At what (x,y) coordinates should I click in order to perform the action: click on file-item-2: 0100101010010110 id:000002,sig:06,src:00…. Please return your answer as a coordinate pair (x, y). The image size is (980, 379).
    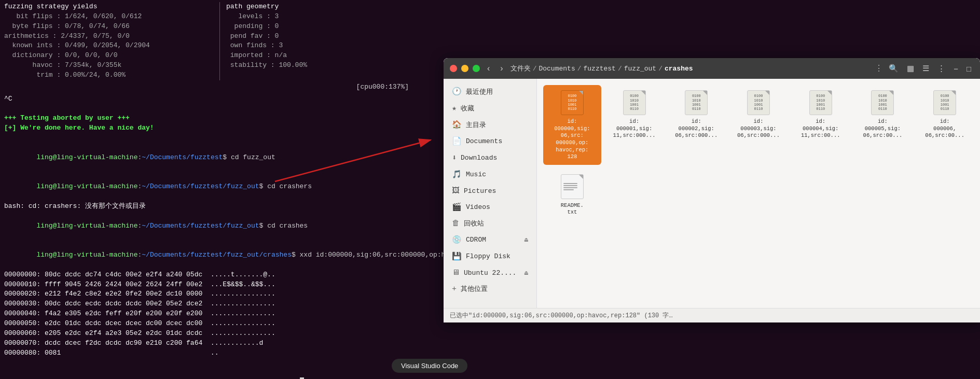
    Looking at the image, I should click on (696, 125).